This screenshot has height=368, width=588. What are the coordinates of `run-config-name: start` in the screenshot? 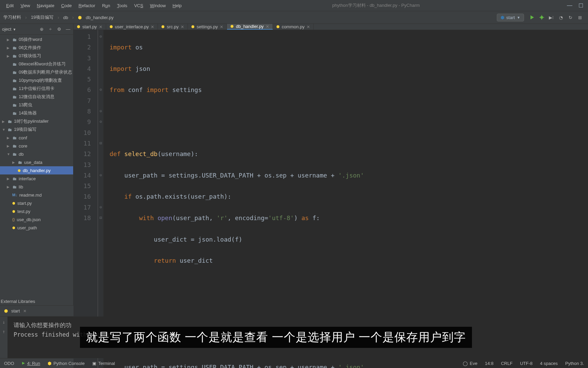 It's located at (510, 18).